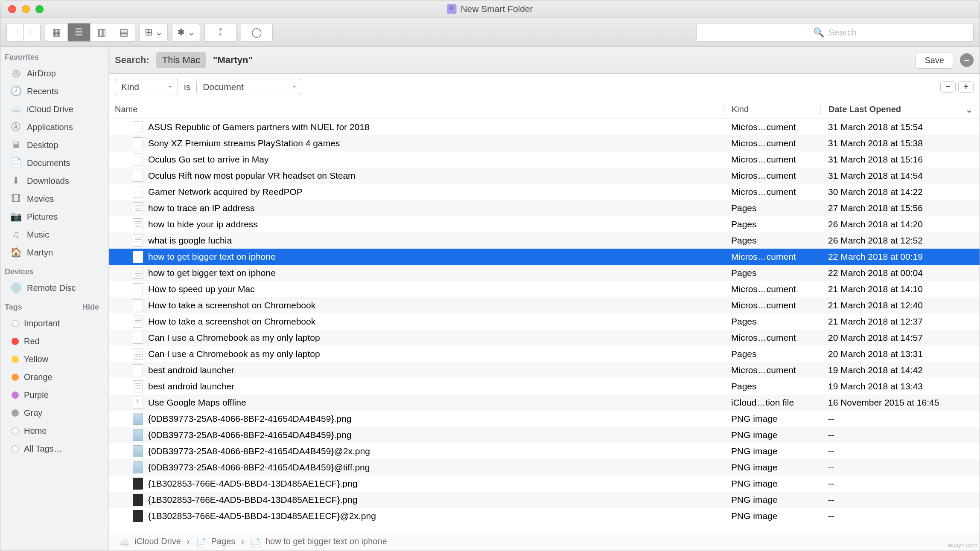  Describe the element at coordinates (490, 9) in the screenshot. I see `titlebar: New Smart Folder` at that location.